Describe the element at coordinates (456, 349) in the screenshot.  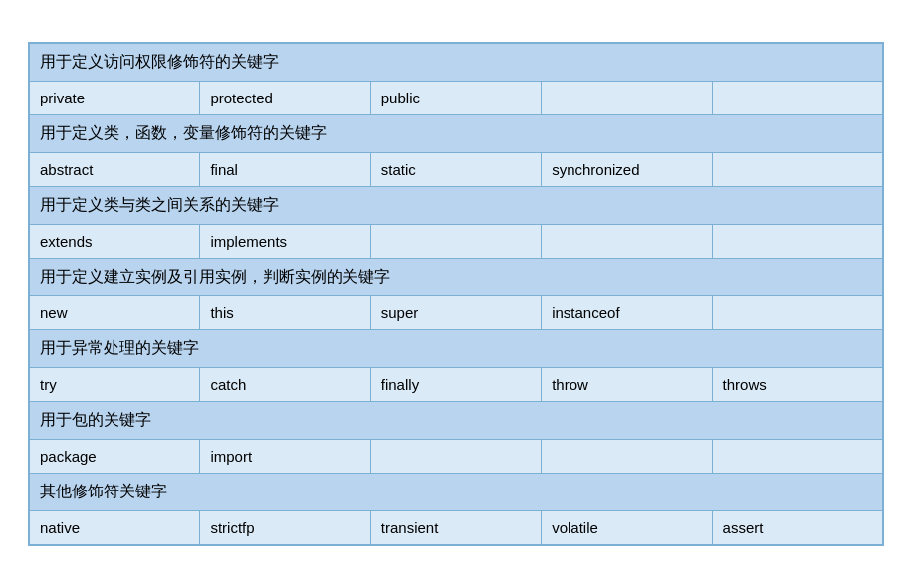
I see `section-header-4: 用于异常处理的关键字` at that location.